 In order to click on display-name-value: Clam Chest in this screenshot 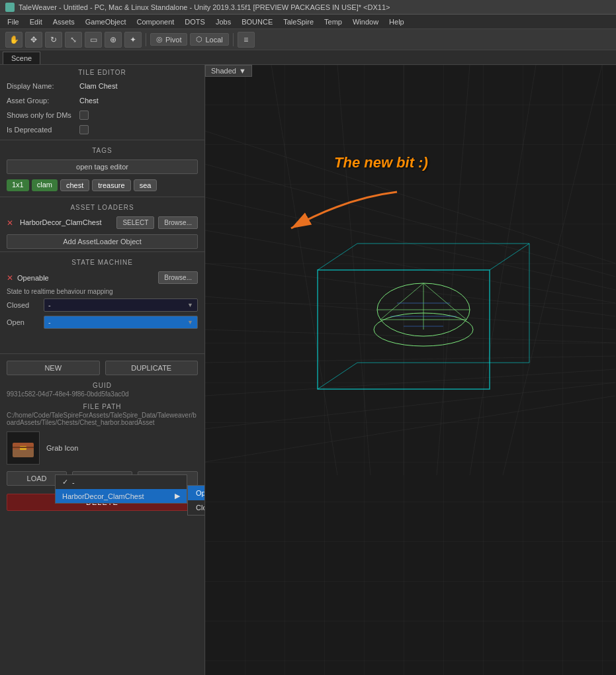, I will do `click(98, 86)`.